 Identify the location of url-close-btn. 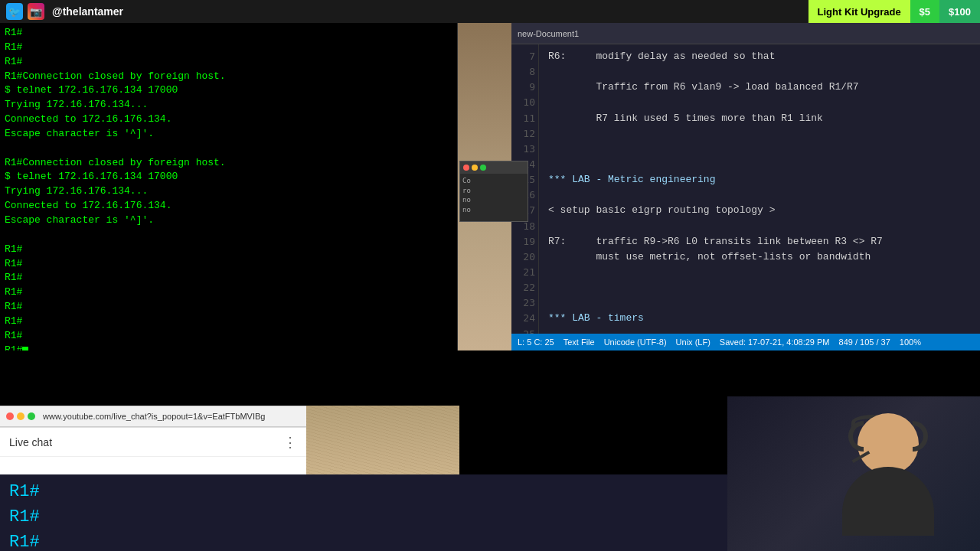
(10, 416).